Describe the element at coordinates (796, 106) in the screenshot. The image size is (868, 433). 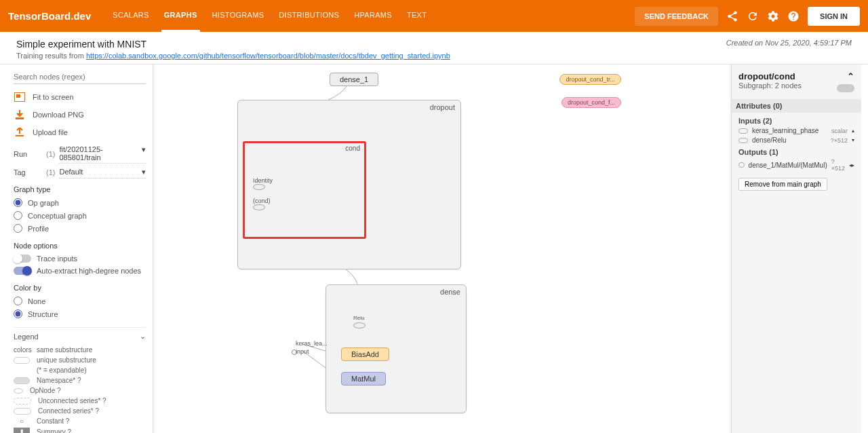
I see `attributes-header: Attributes (0)` at that location.